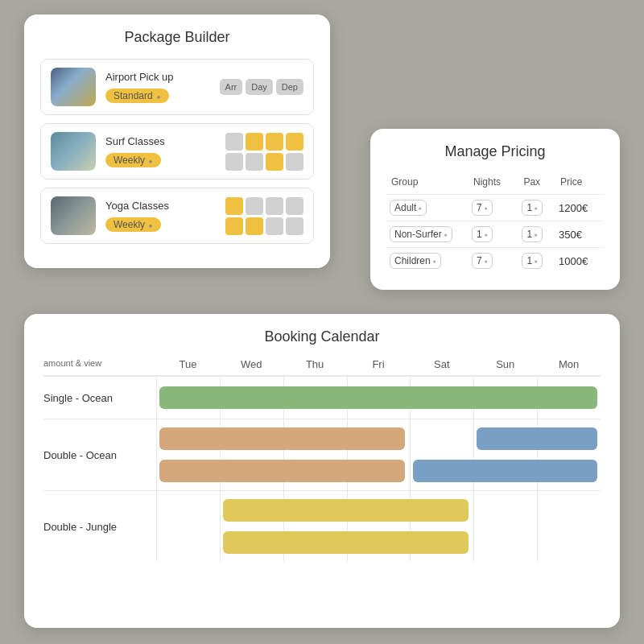 This screenshot has width=644, height=644. I want to click on double-ocean-label: Double - Ocean, so click(100, 456).